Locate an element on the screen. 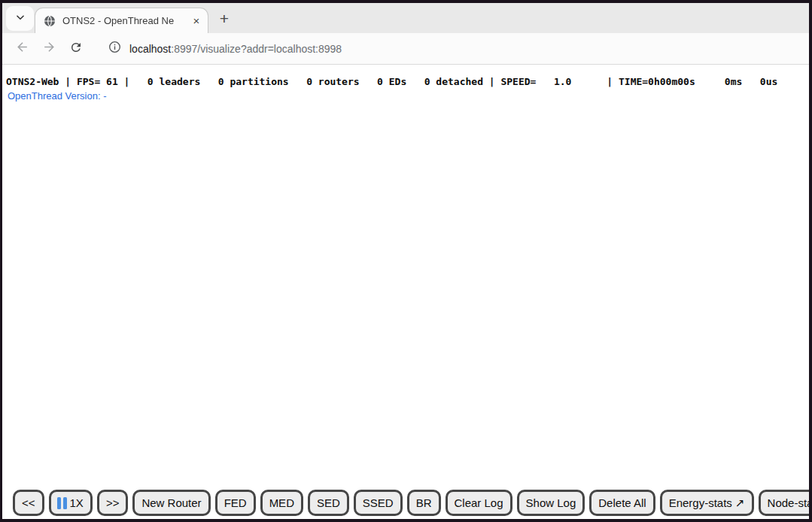  tab-strip: OTNS2 - OpenThread Ne × + is located at coordinates (406, 18).